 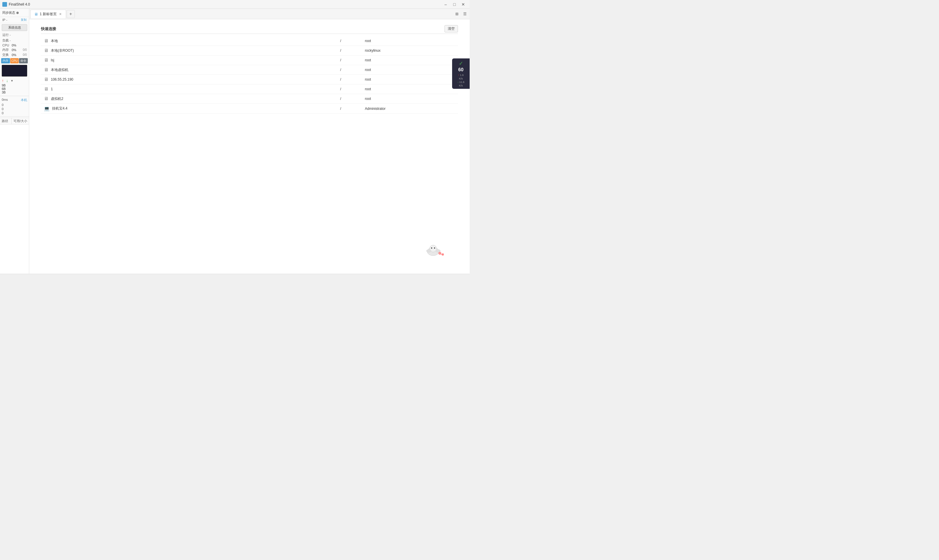 I want to click on qc-table-body: 🖥本地/root🖥本地(非ROOT)/rockylinux🖥lsj/root🖥本…, so click(x=249, y=75).